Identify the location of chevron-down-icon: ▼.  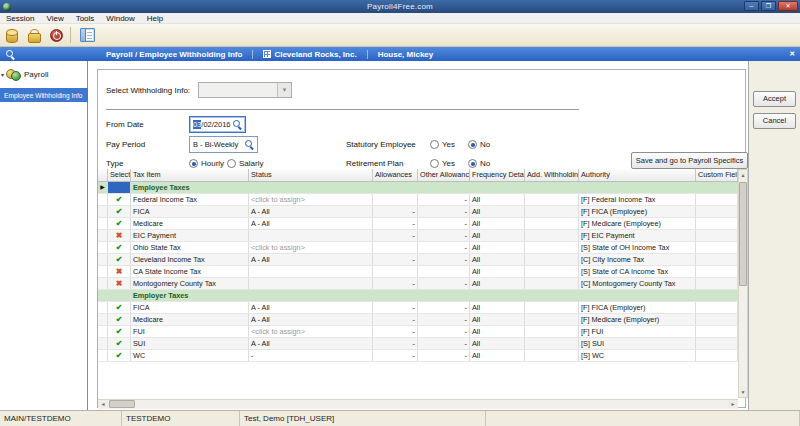
(284, 90).